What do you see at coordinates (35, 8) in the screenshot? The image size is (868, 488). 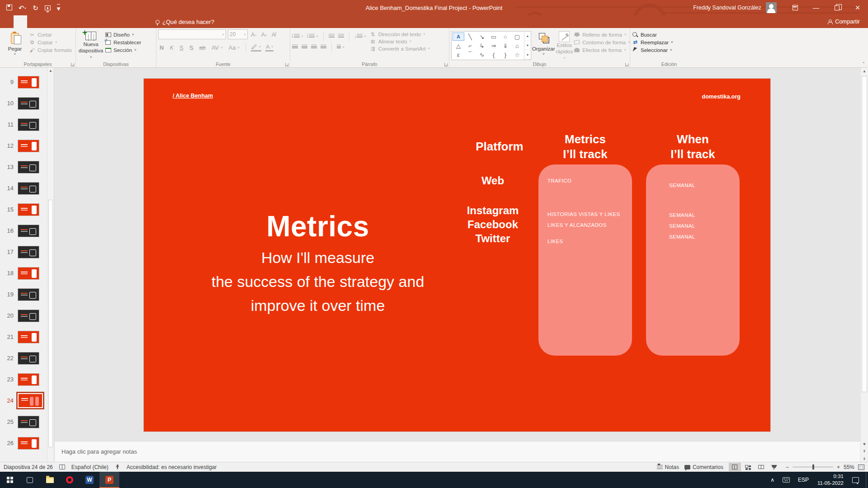 I see `redo-icon: ↻` at bounding box center [35, 8].